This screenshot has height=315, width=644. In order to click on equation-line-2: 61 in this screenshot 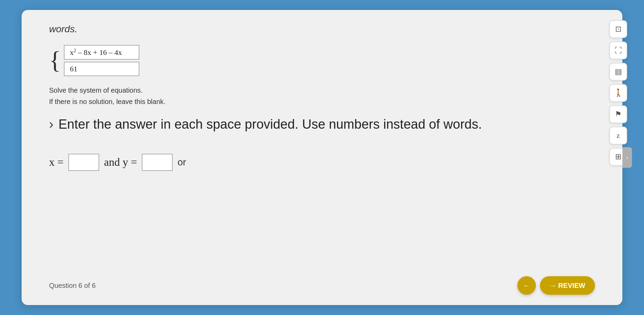, I will do `click(102, 69)`.